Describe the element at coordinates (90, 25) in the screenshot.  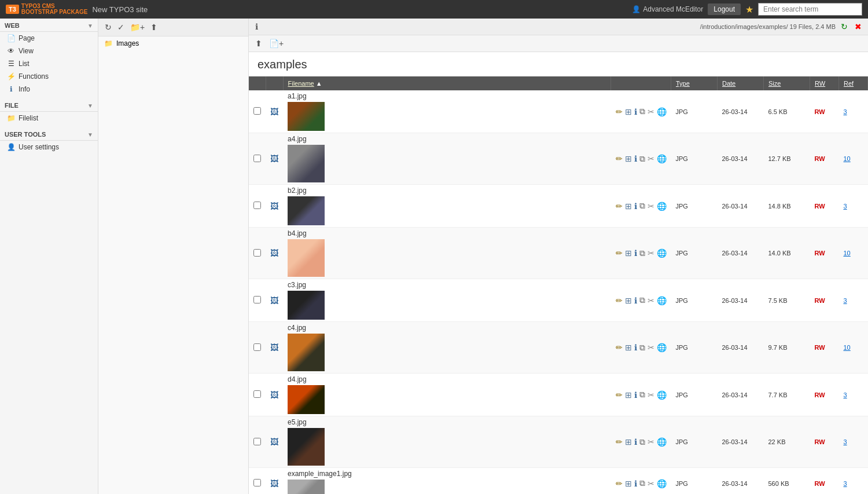
I see `sidebar-web-arrow: ▼` at that location.